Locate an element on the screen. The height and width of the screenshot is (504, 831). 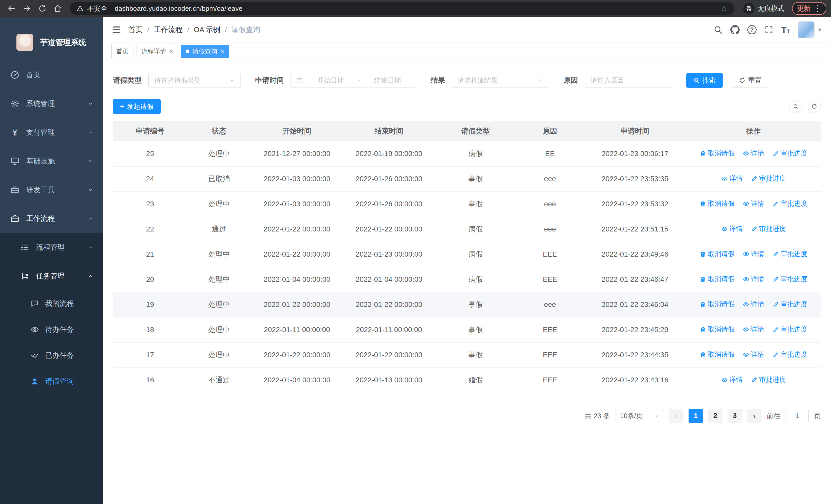
monitor-icon is located at coordinates (15, 161).